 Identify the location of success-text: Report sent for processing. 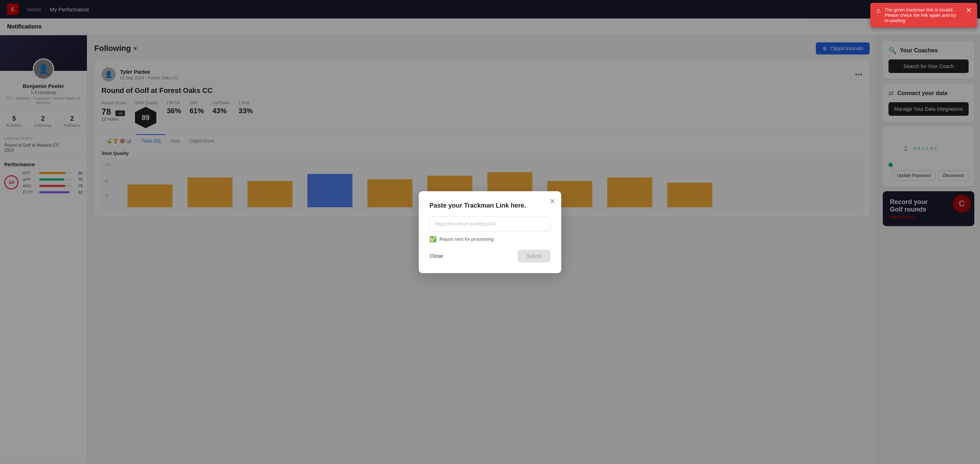
(466, 239).